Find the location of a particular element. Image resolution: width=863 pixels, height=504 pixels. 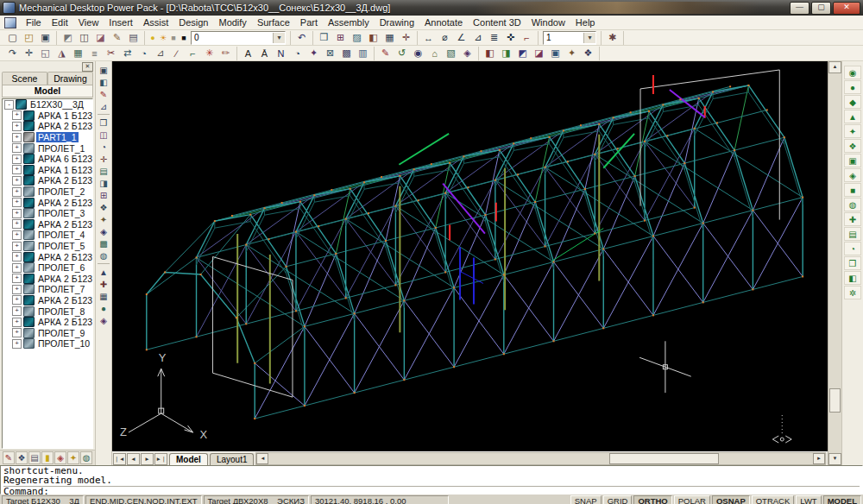

tab-nav-next-icon: ► is located at coordinates (147, 459).